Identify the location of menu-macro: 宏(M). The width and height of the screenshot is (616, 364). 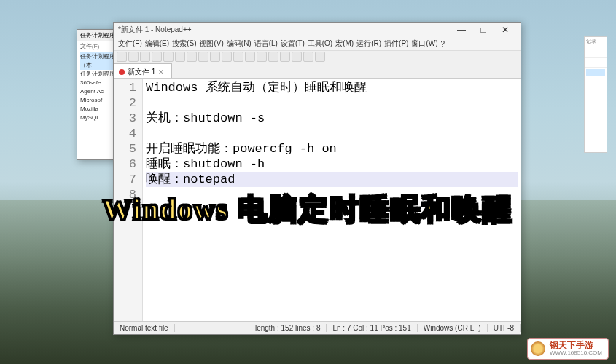
(344, 44).